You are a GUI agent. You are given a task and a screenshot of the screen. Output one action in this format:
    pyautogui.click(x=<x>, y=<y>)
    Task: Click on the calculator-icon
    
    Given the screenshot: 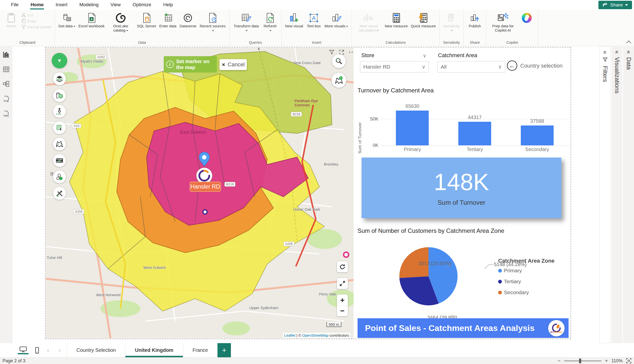 What is the action you would take?
    pyautogui.click(x=396, y=18)
    